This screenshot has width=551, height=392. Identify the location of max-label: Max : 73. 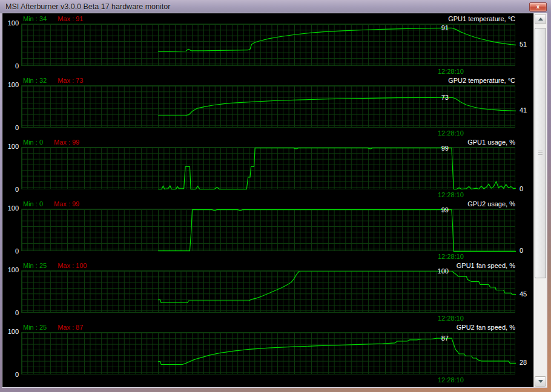
(70, 80).